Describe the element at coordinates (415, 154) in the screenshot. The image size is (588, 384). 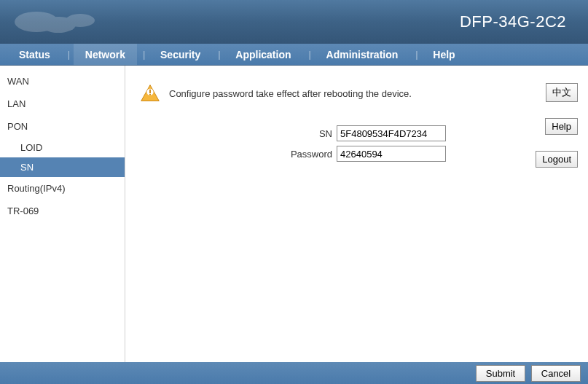
I see `form-row-password: Password` at that location.